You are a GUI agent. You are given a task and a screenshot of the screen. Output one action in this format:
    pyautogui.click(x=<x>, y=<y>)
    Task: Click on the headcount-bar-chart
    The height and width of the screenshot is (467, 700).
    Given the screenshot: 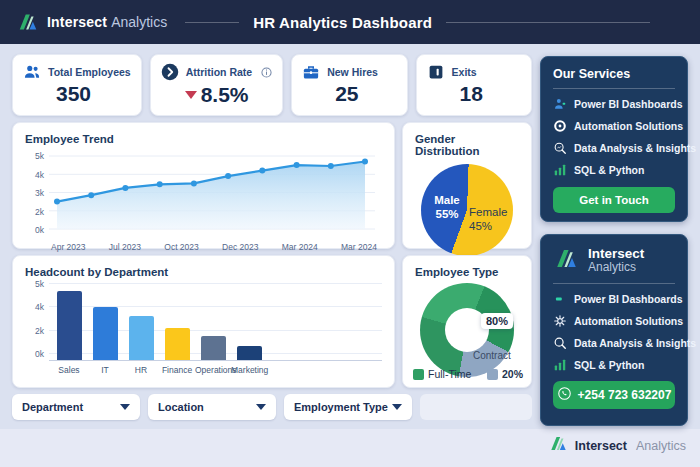 What is the action you would take?
    pyautogui.click(x=216, y=322)
    